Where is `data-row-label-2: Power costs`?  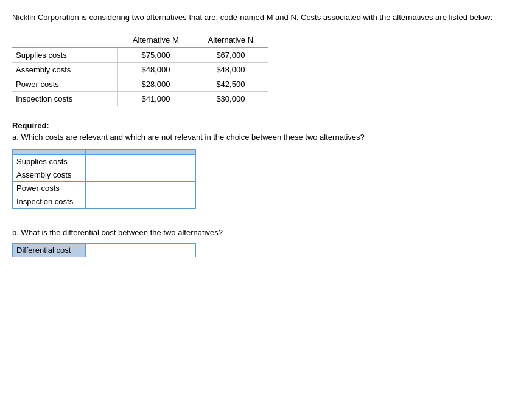
data-row-label-2: Power costs is located at coordinates (65, 85).